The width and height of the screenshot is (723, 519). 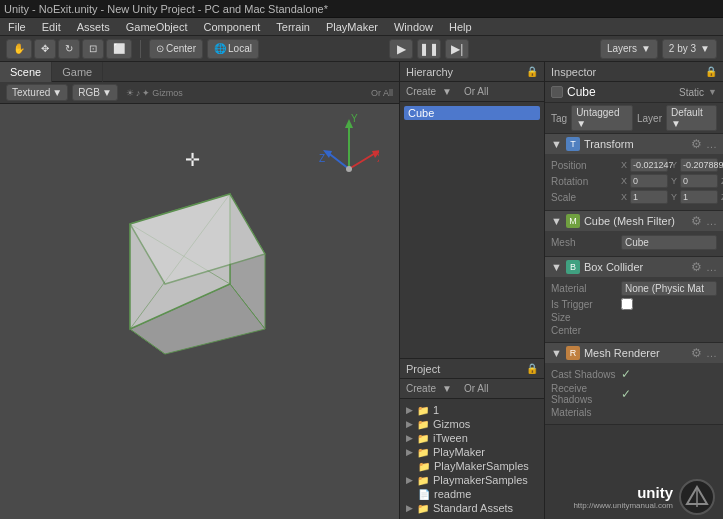 What do you see at coordinates (94, 27) in the screenshot?
I see `menu-assets: Assets` at bounding box center [94, 27].